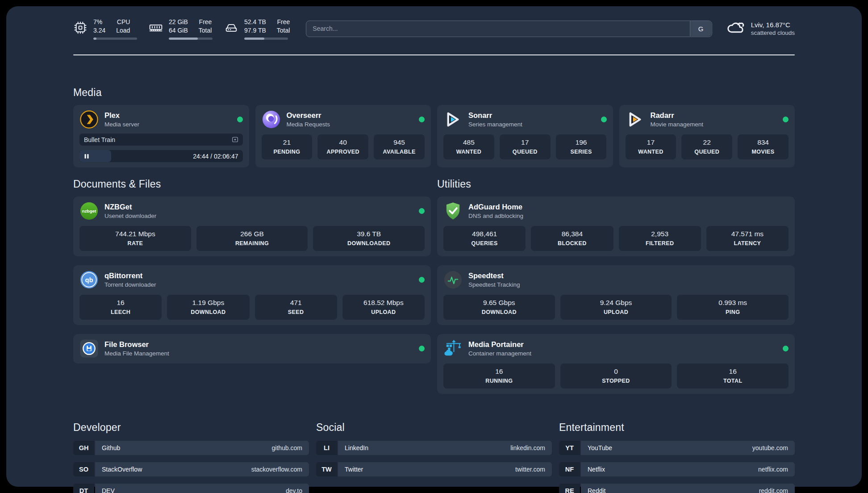 This screenshot has height=493, width=868. What do you see at coordinates (255, 26) in the screenshot?
I see `disk-values: 52.4 TB 97.9 TB` at bounding box center [255, 26].